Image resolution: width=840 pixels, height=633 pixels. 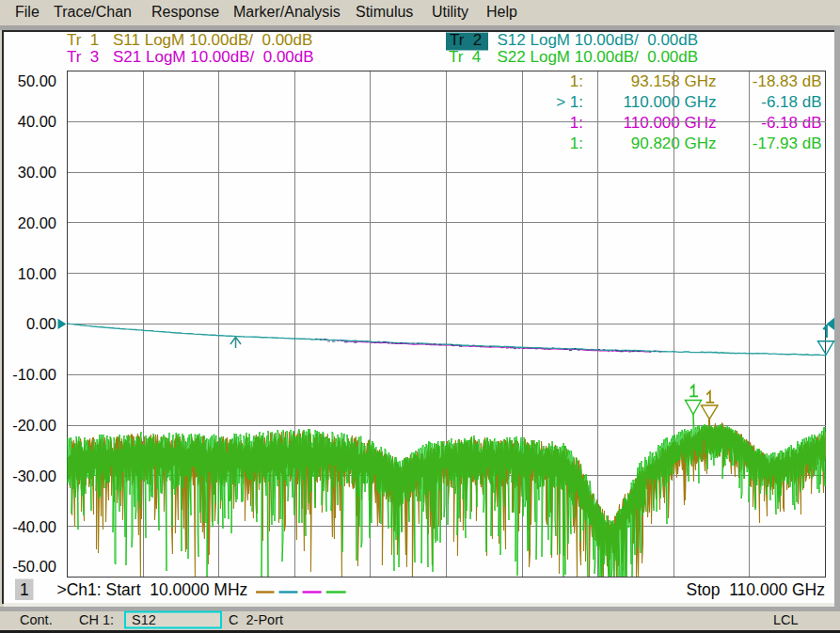 I want to click on svg-text: >Ch1: Start 10.0000 MHz, so click(x=152, y=590).